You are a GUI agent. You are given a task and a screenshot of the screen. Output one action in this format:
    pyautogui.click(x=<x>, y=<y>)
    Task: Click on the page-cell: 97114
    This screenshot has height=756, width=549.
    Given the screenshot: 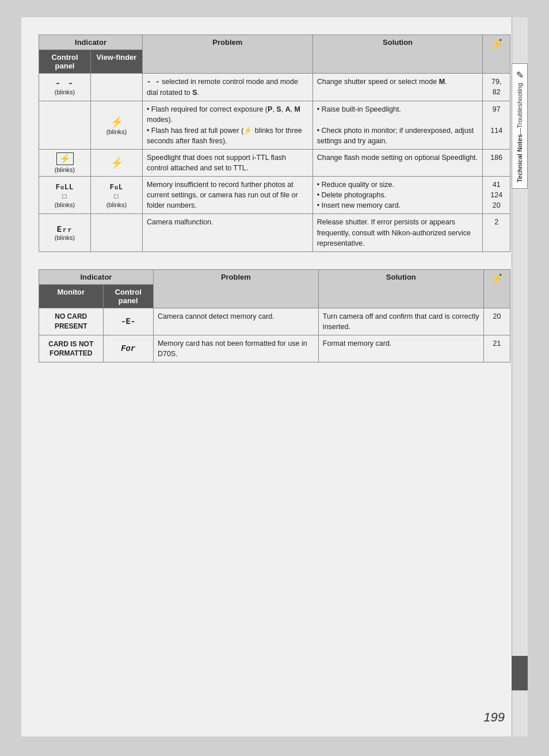 What is the action you would take?
    pyautogui.click(x=497, y=125)
    